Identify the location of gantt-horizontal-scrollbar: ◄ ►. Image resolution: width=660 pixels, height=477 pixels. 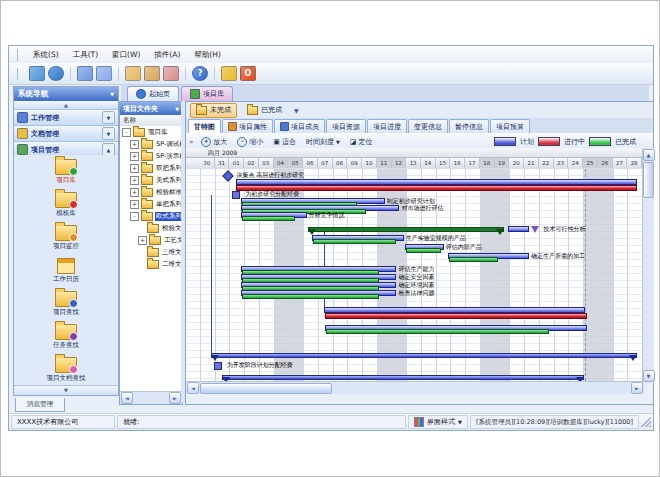
(415, 388).